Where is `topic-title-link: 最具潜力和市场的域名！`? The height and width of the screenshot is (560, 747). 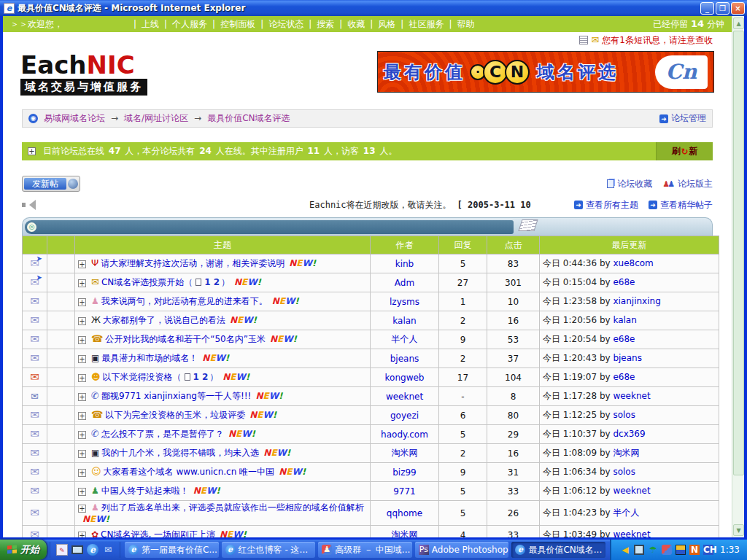 topic-title-link: 最具潜力和市场的域名！ is located at coordinates (150, 358).